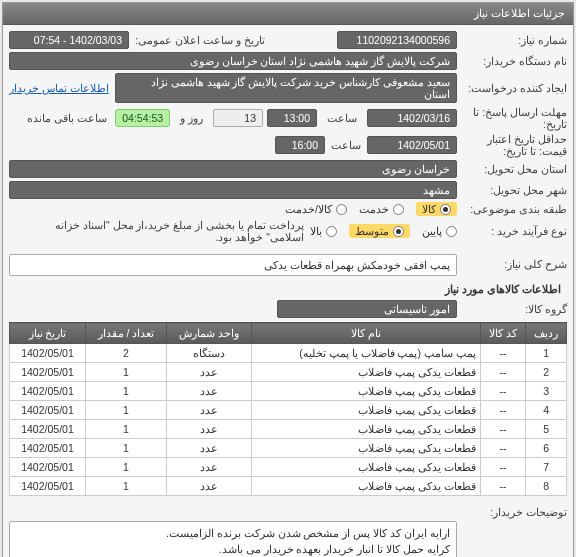 The height and width of the screenshot is (557, 576). What do you see at coordinates (436, 209) in the screenshot?
I see `radio-goods: کالا` at bounding box center [436, 209].